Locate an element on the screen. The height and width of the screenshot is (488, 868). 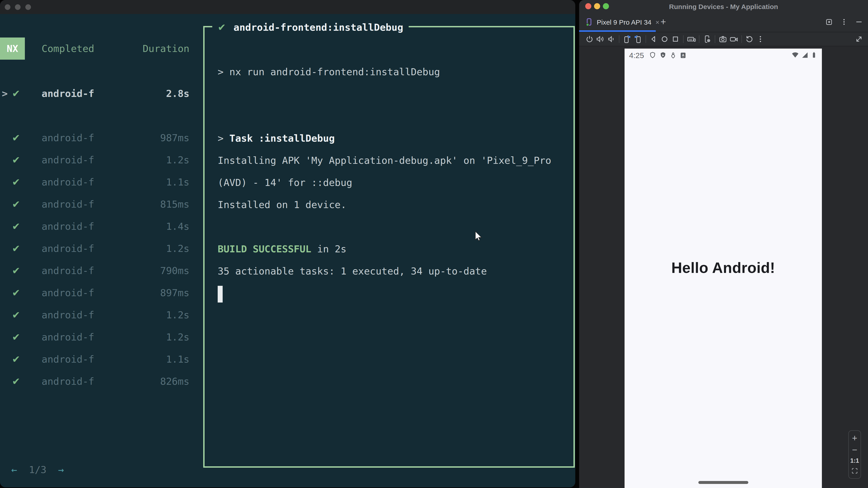
task-row: ✔ android-f 987ms is located at coordinates (95, 138).